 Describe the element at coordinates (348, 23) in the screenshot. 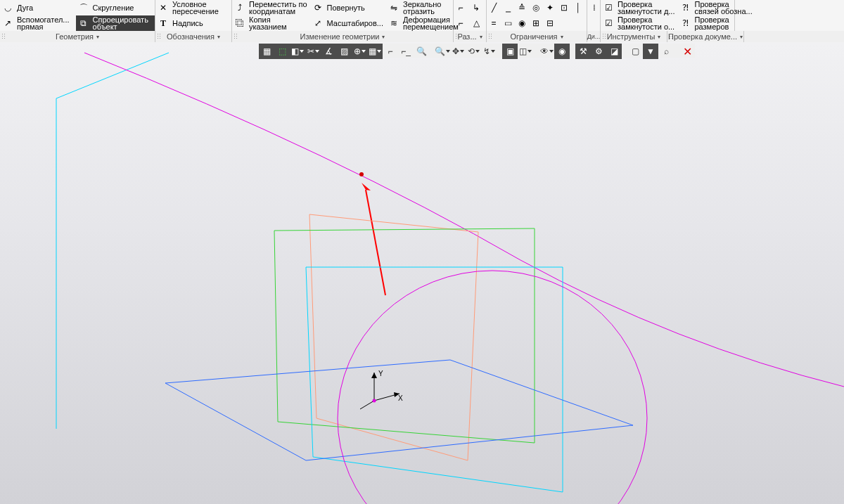

I see `btn-scale: ⤢ Масштабиров...` at that location.